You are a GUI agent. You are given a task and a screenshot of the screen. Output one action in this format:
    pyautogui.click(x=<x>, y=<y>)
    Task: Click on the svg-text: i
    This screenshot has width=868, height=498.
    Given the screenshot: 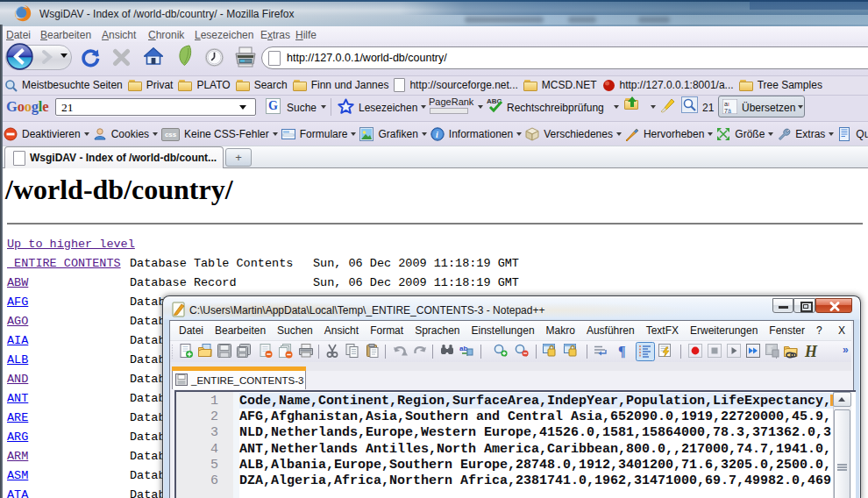 What is the action you would take?
    pyautogui.click(x=437, y=135)
    